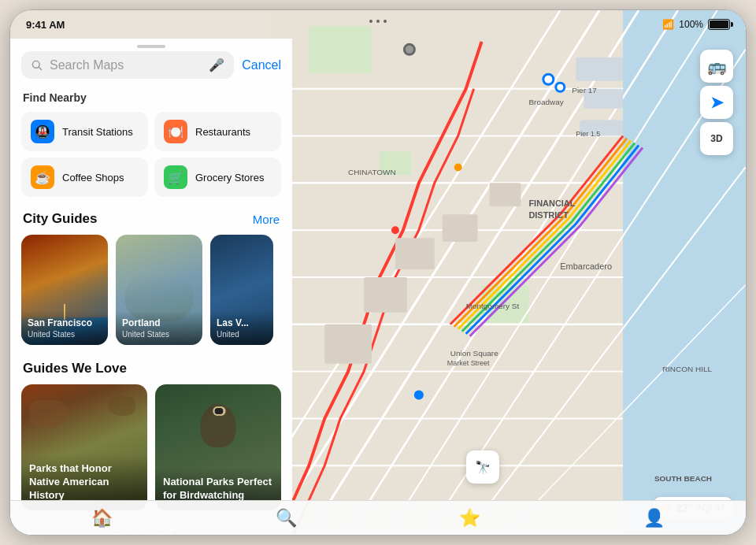  I want to click on tab-home: 🏠, so click(102, 518).